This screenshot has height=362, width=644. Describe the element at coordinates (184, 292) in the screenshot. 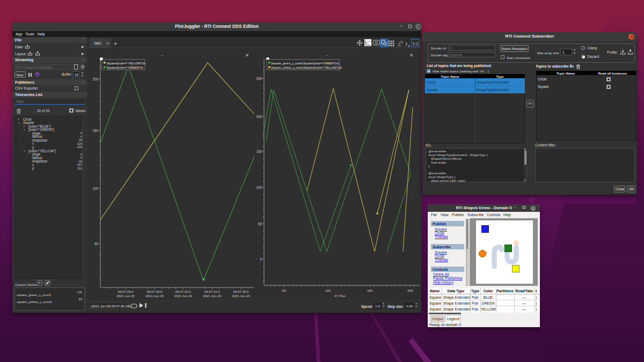

I see `svg-text: 06:07:32.0` at that location.